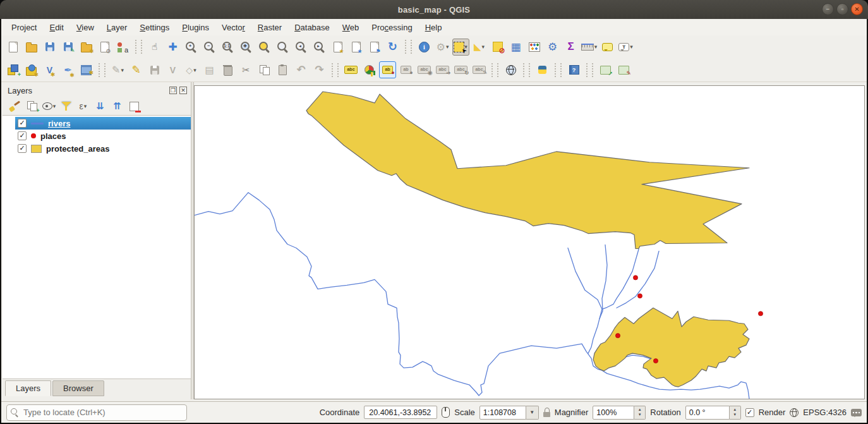 The height and width of the screenshot is (424, 868). What do you see at coordinates (624, 70) in the screenshot?
I see `georeferencer-plugin-button: ✎` at bounding box center [624, 70].